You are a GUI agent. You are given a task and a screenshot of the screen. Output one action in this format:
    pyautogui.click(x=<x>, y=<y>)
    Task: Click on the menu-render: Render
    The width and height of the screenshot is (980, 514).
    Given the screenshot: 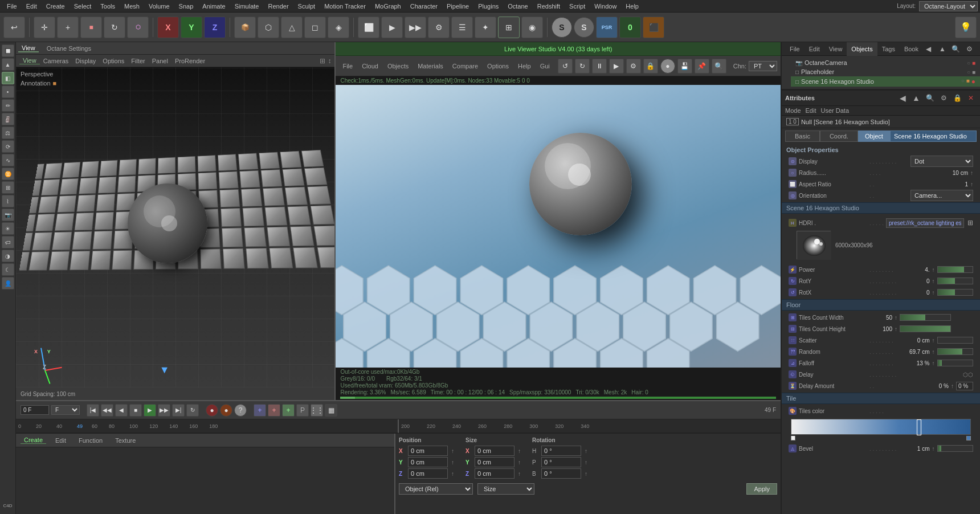 What is the action you would take?
    pyautogui.click(x=278, y=6)
    